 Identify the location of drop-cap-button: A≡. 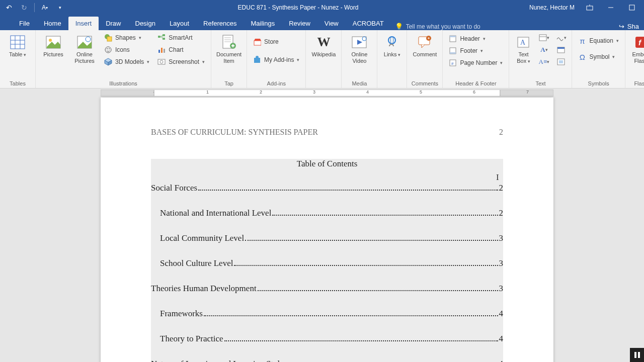
(544, 62).